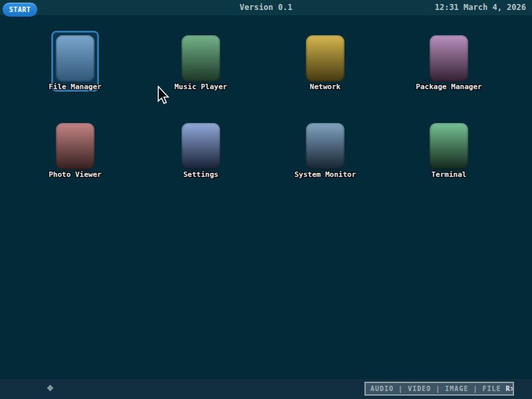 The height and width of the screenshot is (399, 532). I want to click on desktop-icon-terminal: Terminal, so click(449, 152).